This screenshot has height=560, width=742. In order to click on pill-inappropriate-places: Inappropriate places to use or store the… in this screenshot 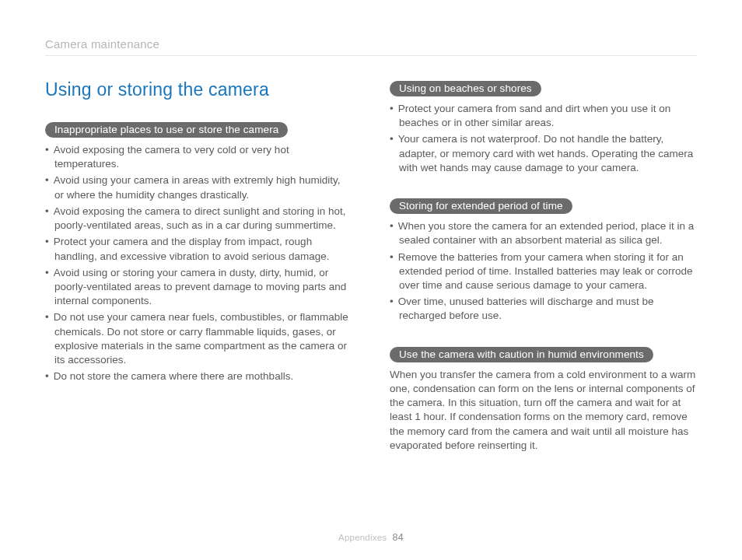, I will do `click(166, 130)`.